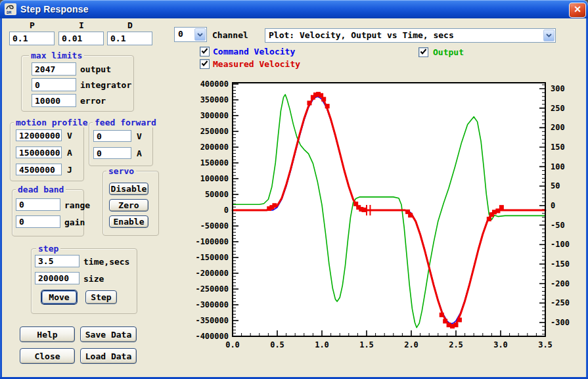 This screenshot has height=379, width=588. What do you see at coordinates (9, 12) in the screenshot?
I see `svg-text: DM` at bounding box center [9, 12].